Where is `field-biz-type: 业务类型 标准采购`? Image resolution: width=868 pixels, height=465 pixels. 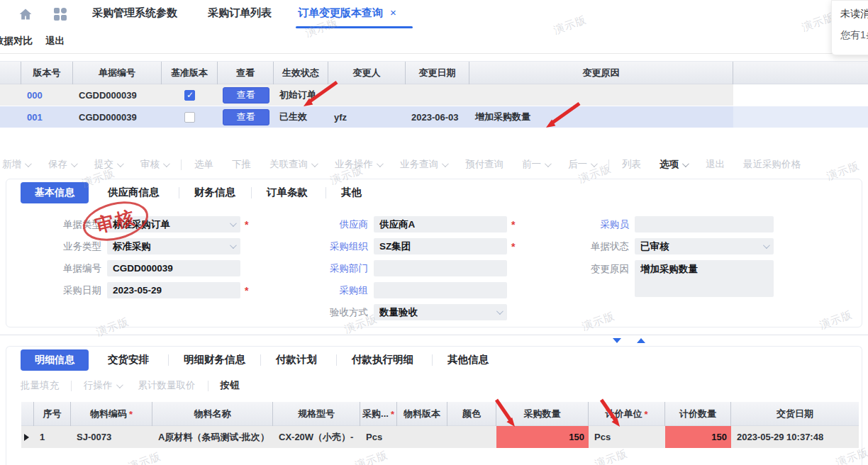 field-biz-type: 业务类型 标准采购 is located at coordinates (135, 247).